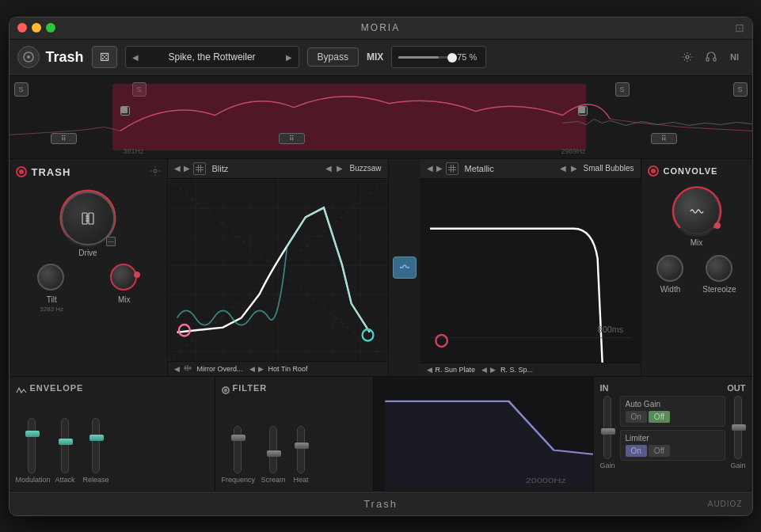  What do you see at coordinates (155, 173) in the screenshot?
I see `trash-settings-icon` at bounding box center [155, 173].